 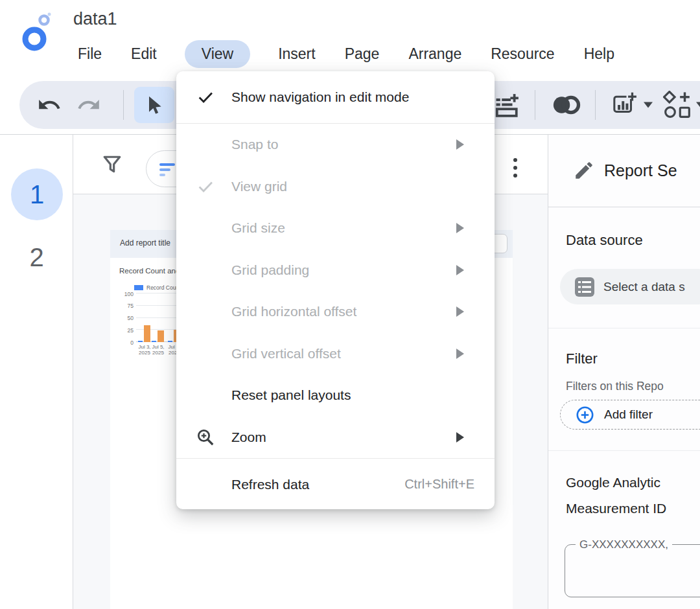 What do you see at coordinates (336, 395) in the screenshot?
I see `menu-item-reset-panel-layouts: Reset panel layouts` at bounding box center [336, 395].